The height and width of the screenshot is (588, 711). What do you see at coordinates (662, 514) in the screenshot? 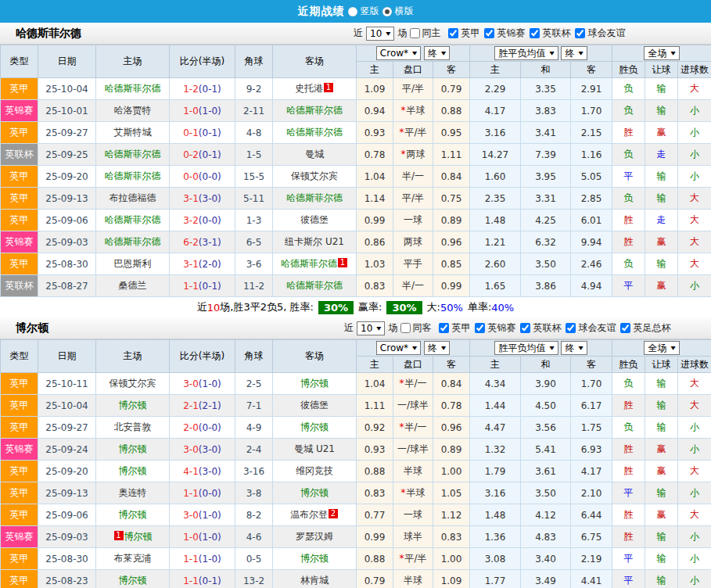
I see `result-value: 赢` at bounding box center [662, 514].